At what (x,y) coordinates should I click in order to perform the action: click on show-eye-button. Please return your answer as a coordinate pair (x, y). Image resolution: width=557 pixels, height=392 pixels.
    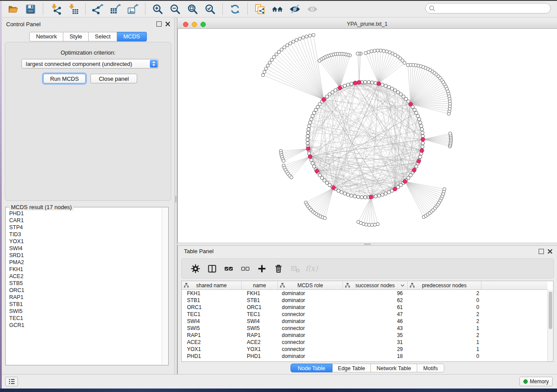
    Looking at the image, I should click on (312, 9).